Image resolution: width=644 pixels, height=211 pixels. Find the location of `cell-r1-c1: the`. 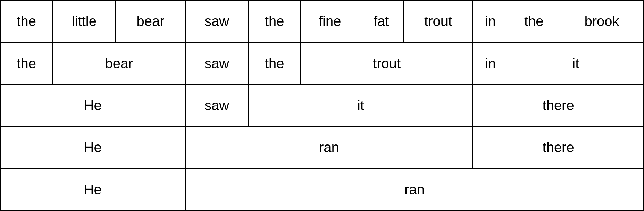

cell-r1-c1: the is located at coordinates (26, 21).